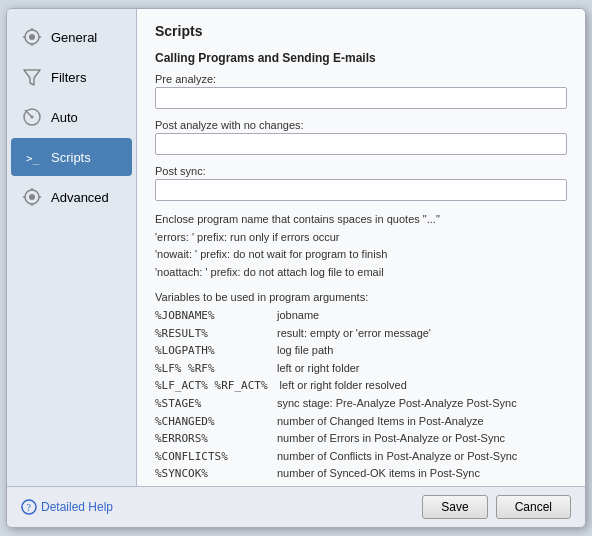  Describe the element at coordinates (29, 507) in the screenshot. I see `help-icon: ?` at that location.